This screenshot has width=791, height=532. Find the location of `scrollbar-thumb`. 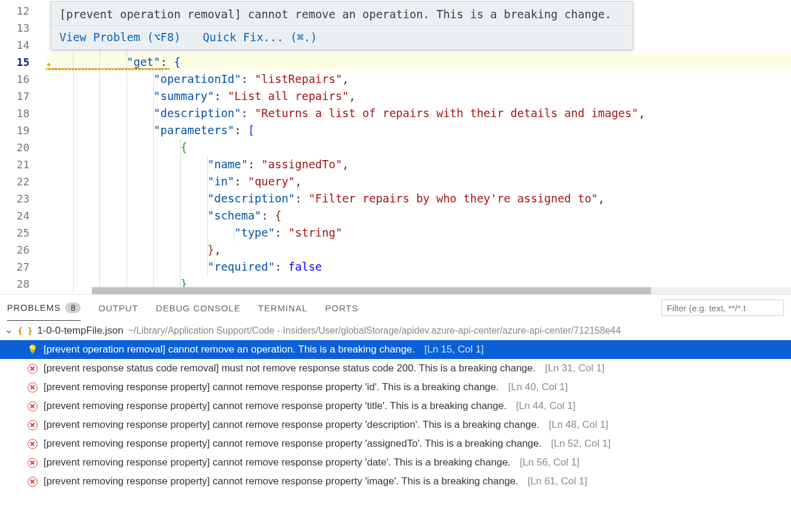

scrollbar-thumb is located at coordinates (371, 291).